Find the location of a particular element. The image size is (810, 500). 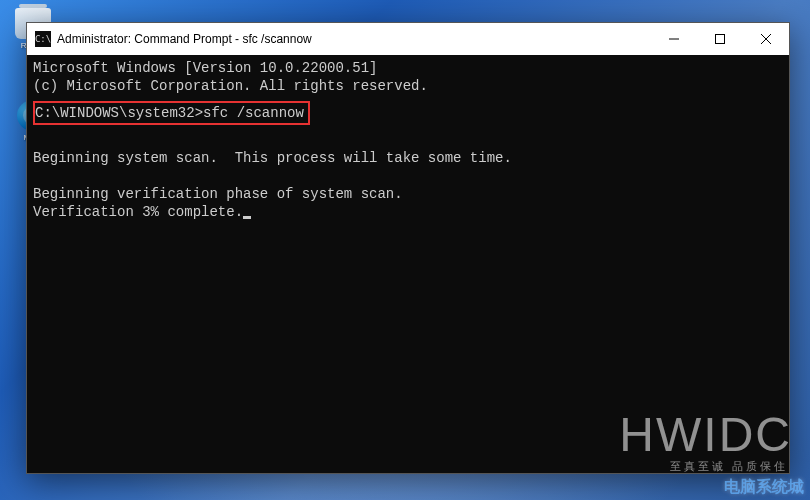

output-scan-begin: Beginning system scan. This process will… is located at coordinates (272, 158).